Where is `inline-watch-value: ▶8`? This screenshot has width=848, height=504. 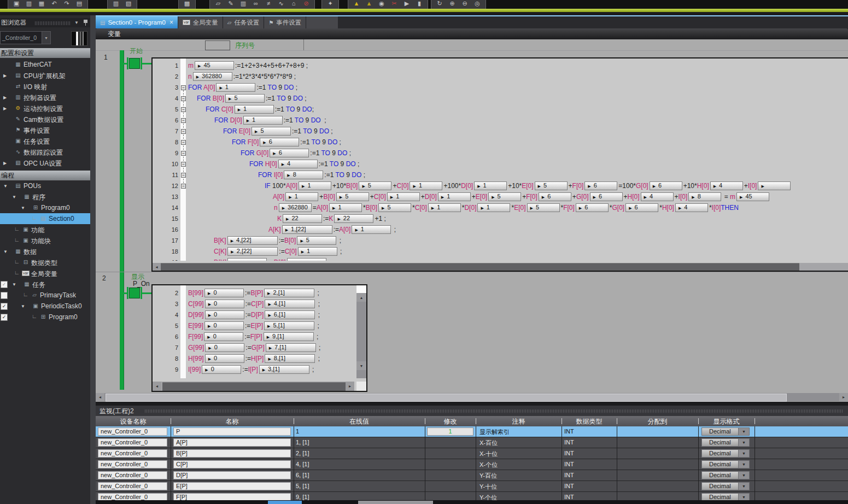
inline-watch-value: ▶8 is located at coordinates (705, 197).